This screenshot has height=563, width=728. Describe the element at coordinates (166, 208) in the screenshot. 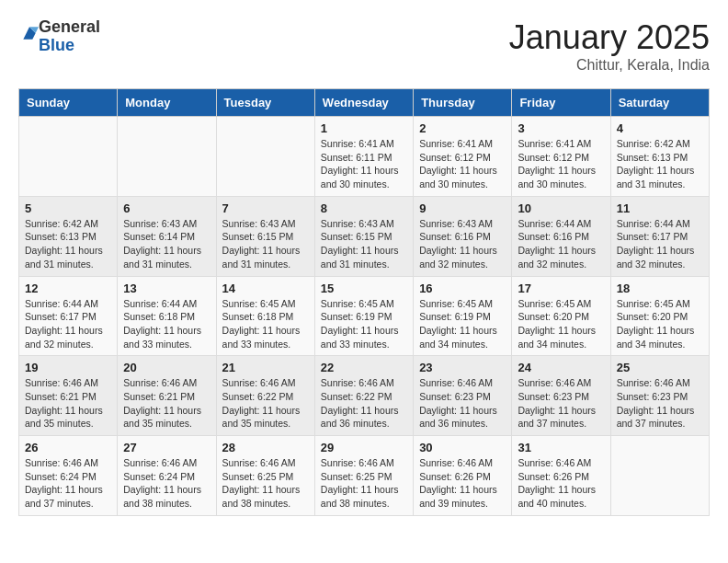

I see `day-number: 6` at that location.